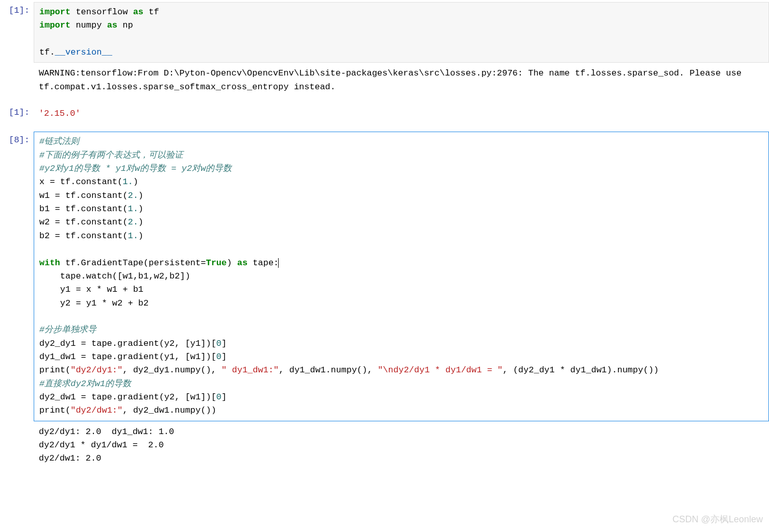 The image size is (769, 532). Describe the element at coordinates (128, 397) in the screenshot. I see `code-line: dy2_dw1 = tape.gradient(y2, [w1])[` at that location.